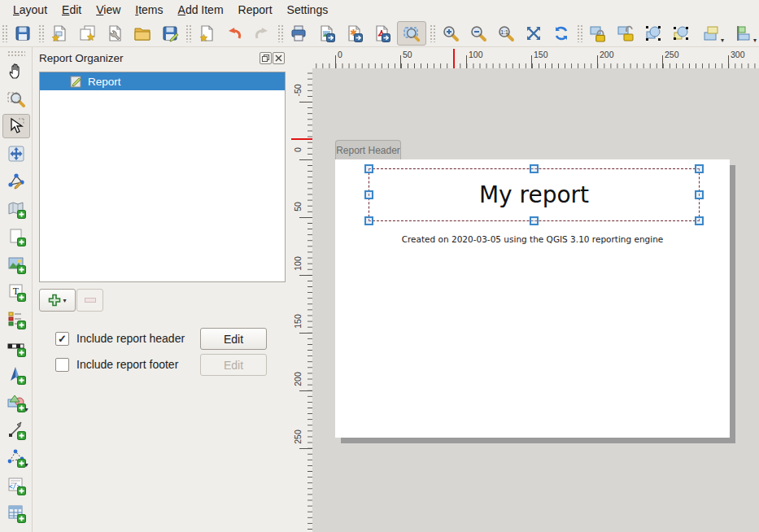 This screenshot has width=759, height=532. Describe the element at coordinates (16, 513) in the screenshot. I see `add-attribute-table-button` at that location.